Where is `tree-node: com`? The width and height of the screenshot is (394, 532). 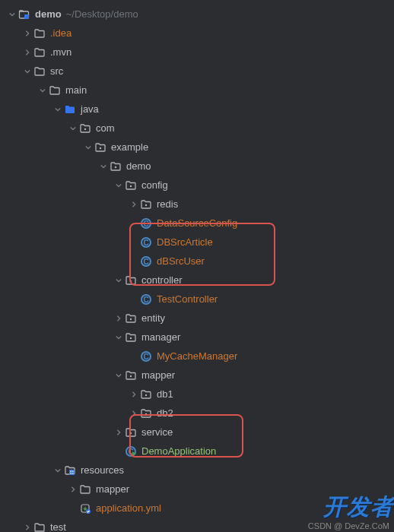 tree-node: com is located at coordinates (197, 128).